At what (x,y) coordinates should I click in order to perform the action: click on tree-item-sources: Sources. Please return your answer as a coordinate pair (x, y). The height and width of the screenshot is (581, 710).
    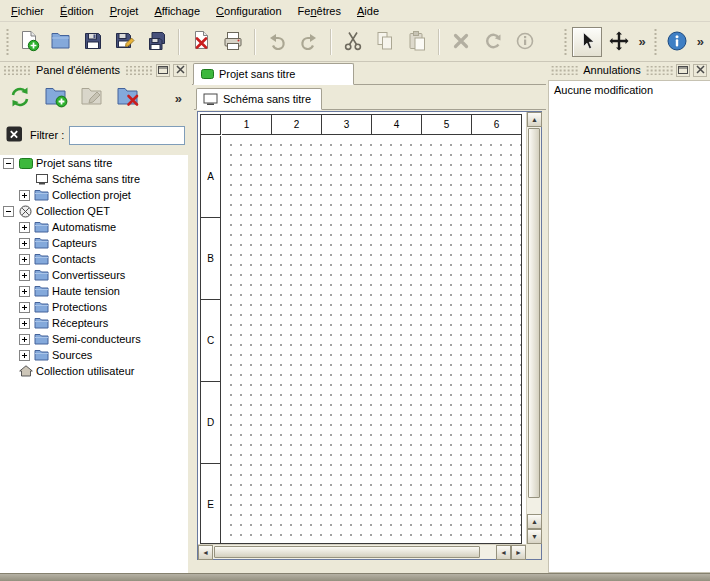
    Looking at the image, I should click on (94, 355).